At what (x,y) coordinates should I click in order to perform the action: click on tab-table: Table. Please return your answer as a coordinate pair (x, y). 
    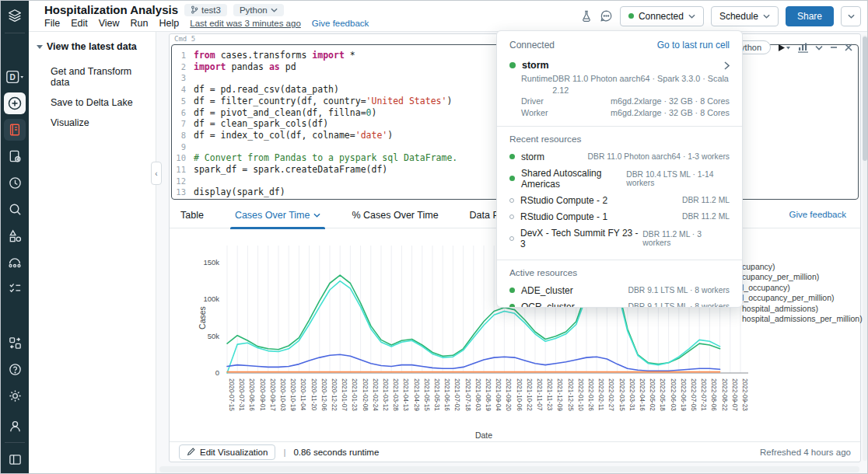
    Looking at the image, I should click on (192, 215).